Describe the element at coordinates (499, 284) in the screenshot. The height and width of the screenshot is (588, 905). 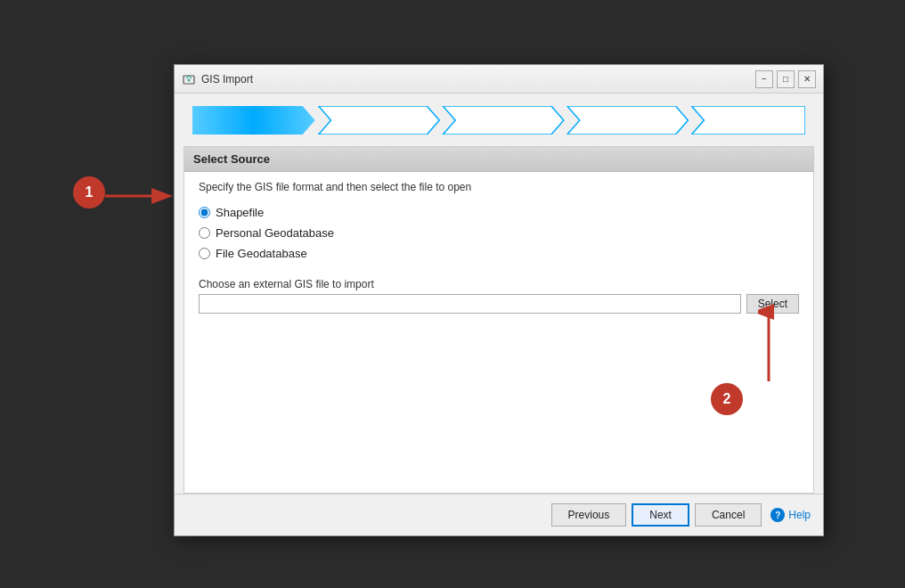
I see `file-label: Choose an external GIS file to import` at that location.